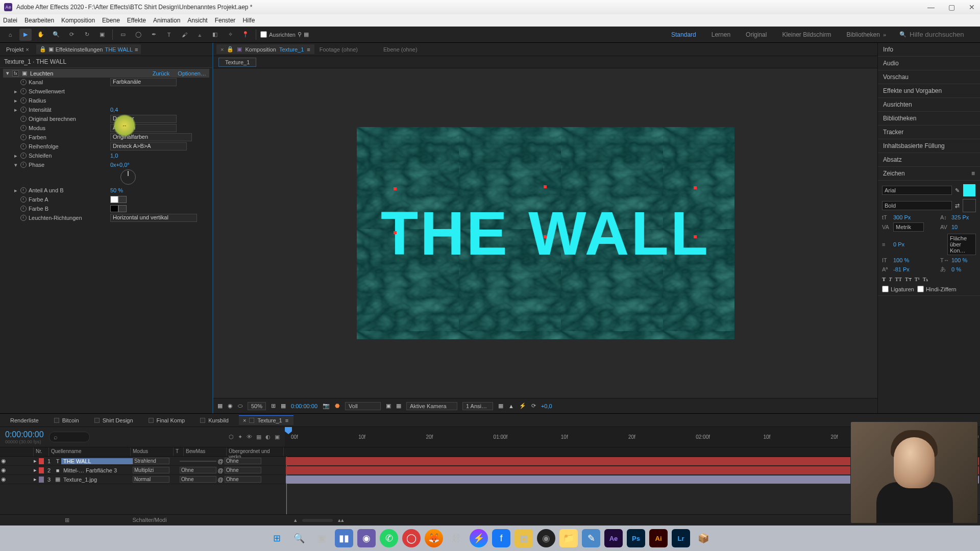 The width and height of the screenshot is (980, 551). Describe the element at coordinates (929, 133) in the screenshot. I see `panel-header-tracker: Tracker` at that location.